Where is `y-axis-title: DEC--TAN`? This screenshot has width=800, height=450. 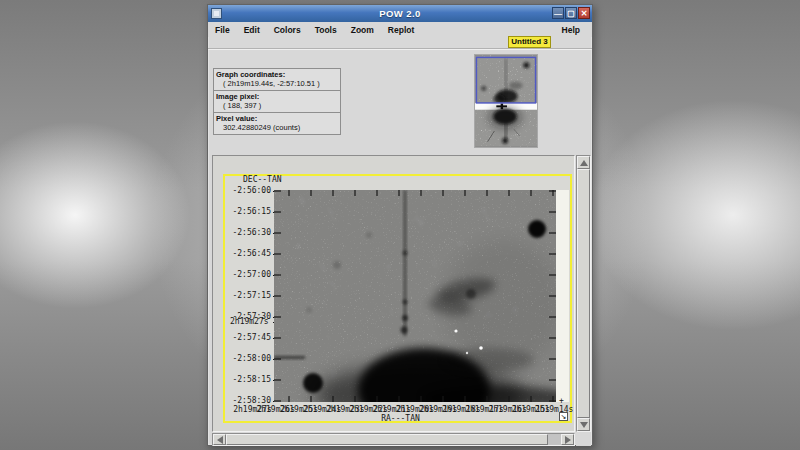
y-axis-title: DEC--TAN is located at coordinates (262, 180).